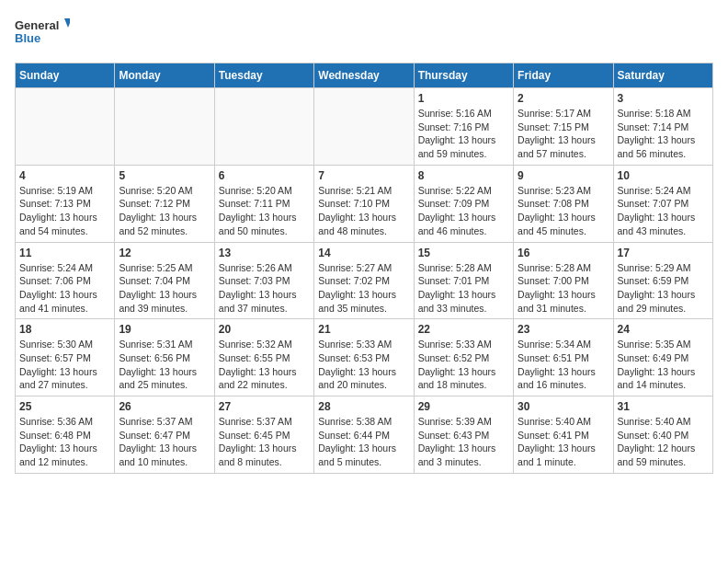 Image resolution: width=728 pixels, height=563 pixels. Describe the element at coordinates (64, 176) in the screenshot. I see `day-number: 4` at that location.